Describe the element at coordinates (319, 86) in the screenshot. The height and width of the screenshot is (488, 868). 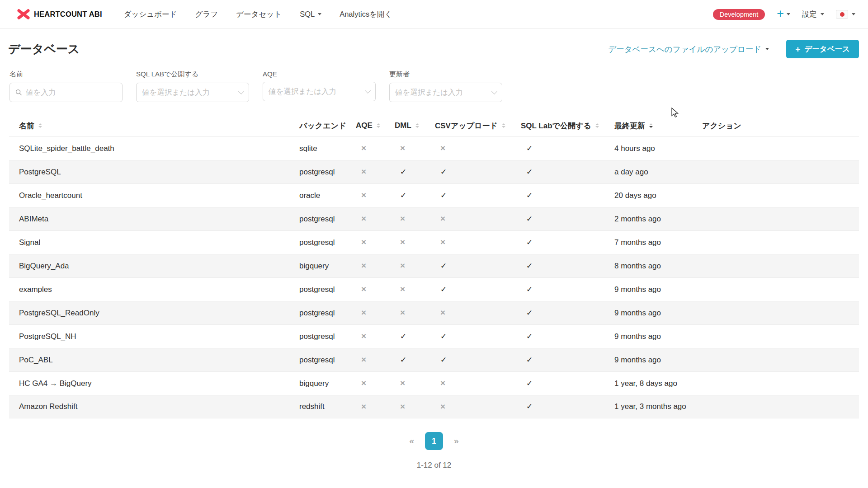
I see `filter-aqe: AQE 値を選択または入力` at that location.